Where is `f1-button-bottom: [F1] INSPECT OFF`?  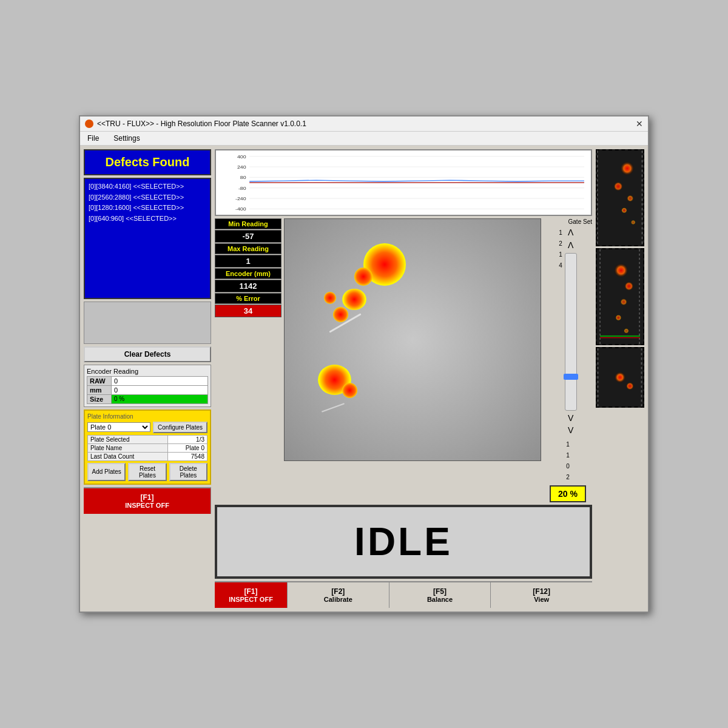 f1-button-bottom: [F1] INSPECT OFF is located at coordinates (251, 595).